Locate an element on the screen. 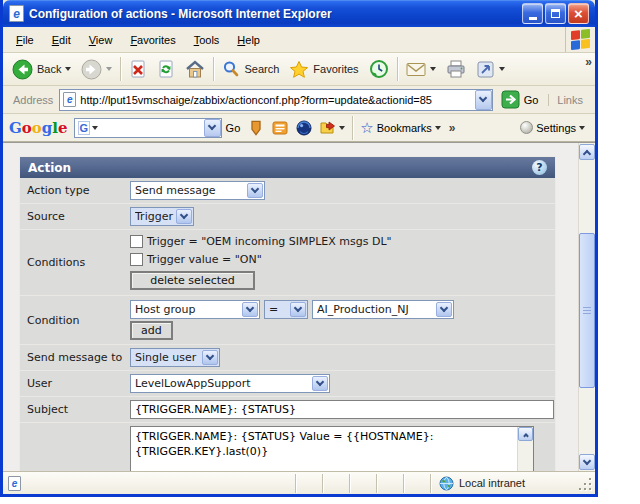 This screenshot has width=640, height=504. bookmarks-star-icon: ☆ is located at coordinates (366, 128).